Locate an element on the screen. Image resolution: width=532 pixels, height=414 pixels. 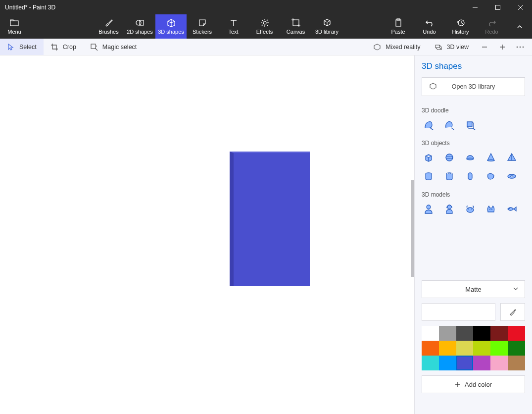
ribbon-redo: Redo is located at coordinates (492, 27).